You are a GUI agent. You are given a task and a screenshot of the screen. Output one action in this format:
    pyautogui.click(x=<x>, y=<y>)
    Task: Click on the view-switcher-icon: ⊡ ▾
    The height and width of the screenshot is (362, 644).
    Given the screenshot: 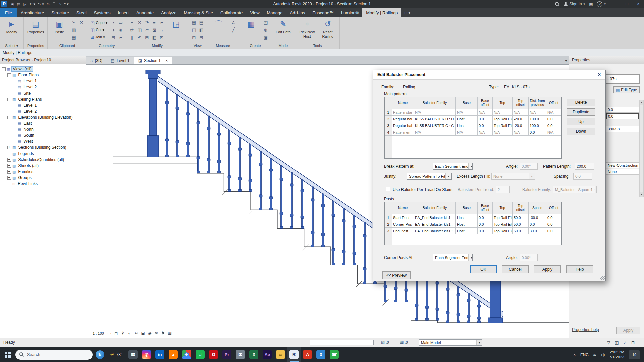 What is the action you would take?
    pyautogui.click(x=407, y=13)
    